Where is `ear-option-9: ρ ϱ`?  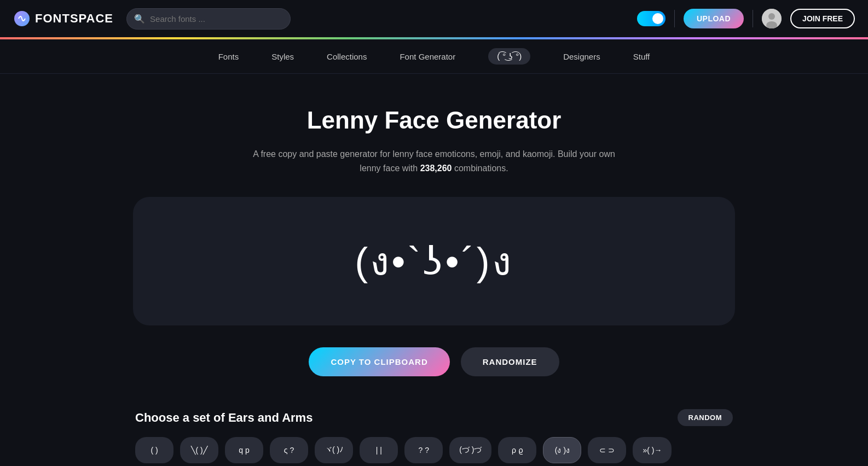
ear-option-9: ρ ϱ is located at coordinates (517, 450).